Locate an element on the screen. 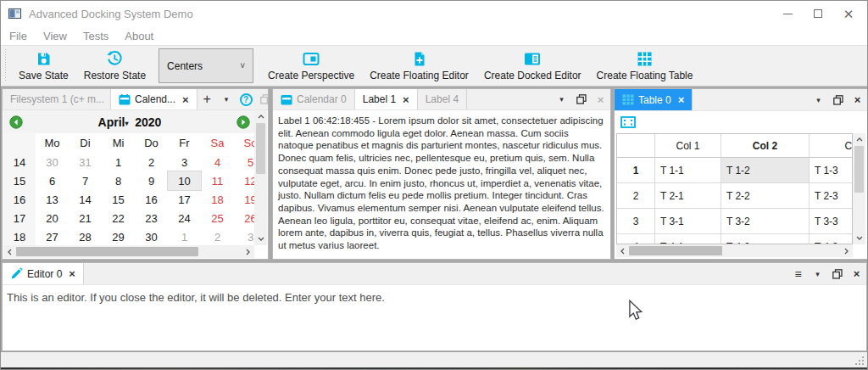 The image size is (868, 370). table-cell: T 2-2 is located at coordinates (765, 196).